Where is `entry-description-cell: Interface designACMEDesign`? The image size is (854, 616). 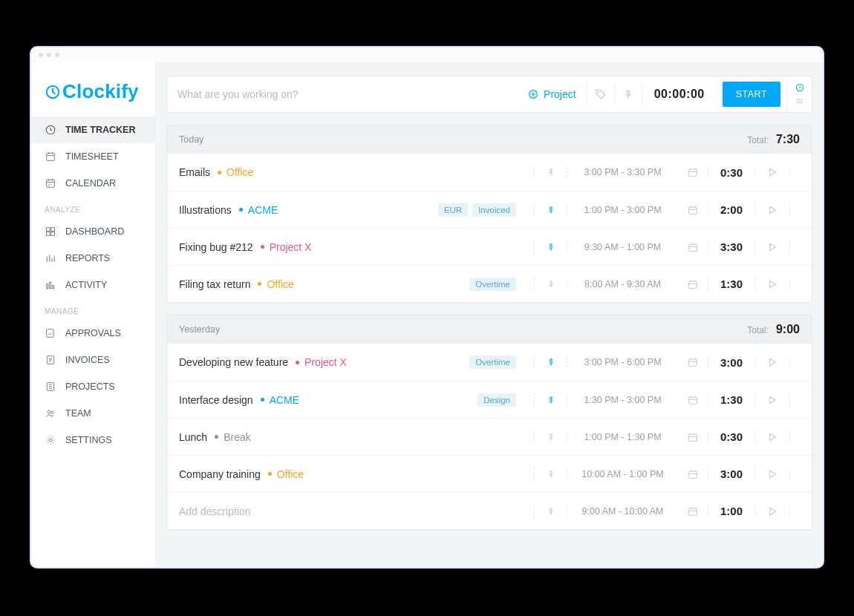
entry-description-cell: Interface designACMEDesign is located at coordinates (351, 400).